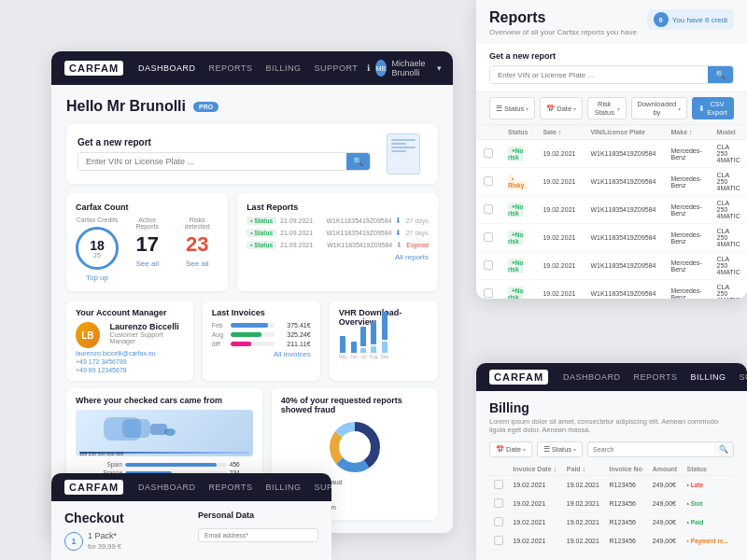 Image resolution: width=747 pixels, height=560 pixels. I want to click on reports-search-button: 🔍, so click(721, 75).